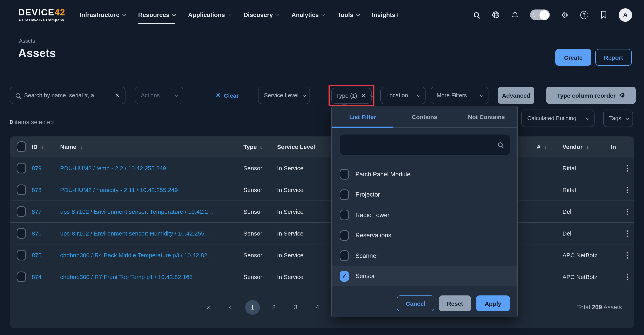 The width and height of the screenshot is (644, 335). Describe the element at coordinates (308, 15) in the screenshot. I see `nav-analytics: Analytics` at that location.